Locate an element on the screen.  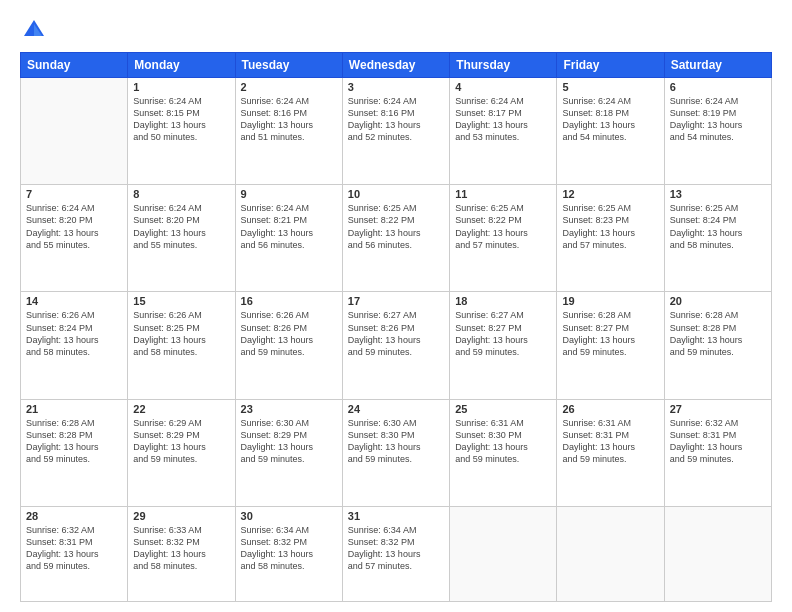
calendar-cell: 15Sunrise: 6:26 AM Sunset: 8:25 PM Dayli… is located at coordinates (182, 346).